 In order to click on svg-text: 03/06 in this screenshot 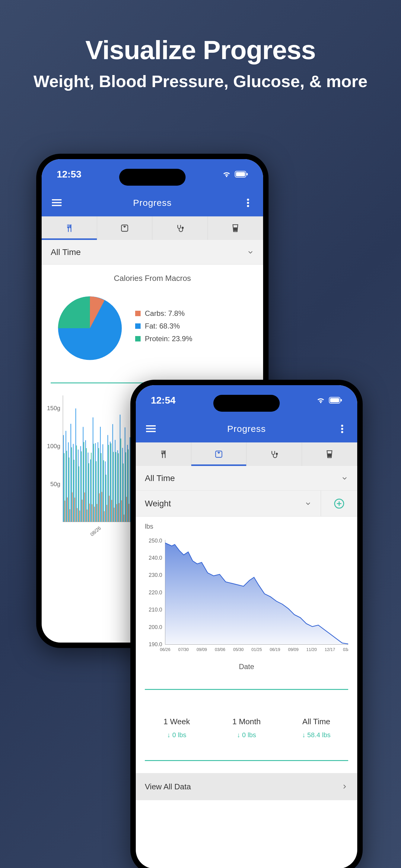, I will do `click(220, 650)`.